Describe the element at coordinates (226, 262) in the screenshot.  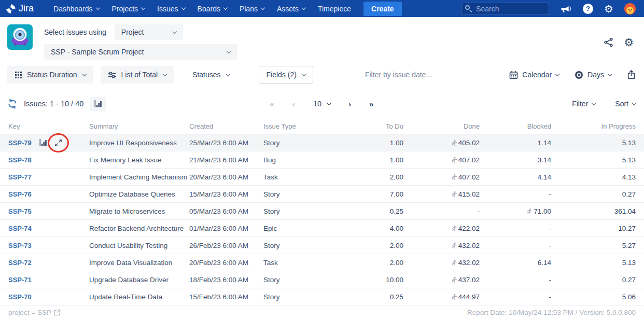
I see `created-cell: 20/Feb/23 6:00 AM` at that location.